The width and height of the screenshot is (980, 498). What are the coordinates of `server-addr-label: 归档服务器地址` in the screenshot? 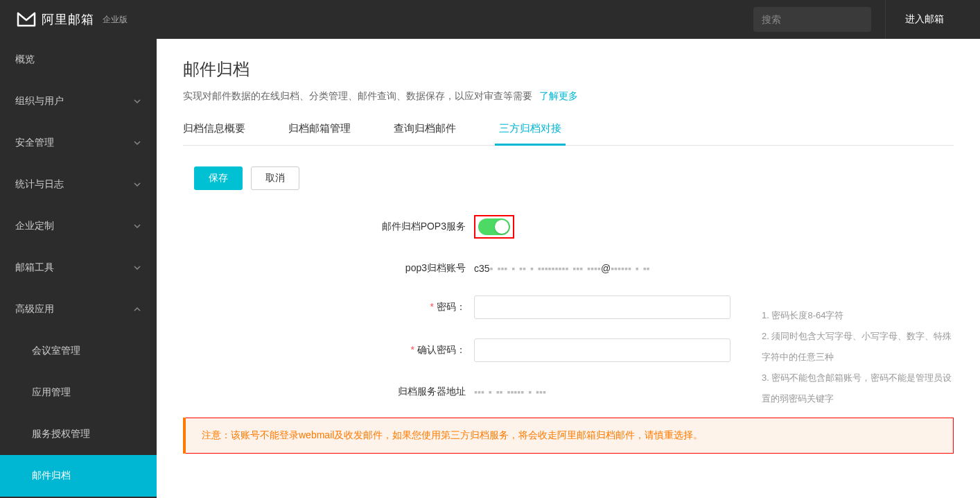 It's located at (329, 392).